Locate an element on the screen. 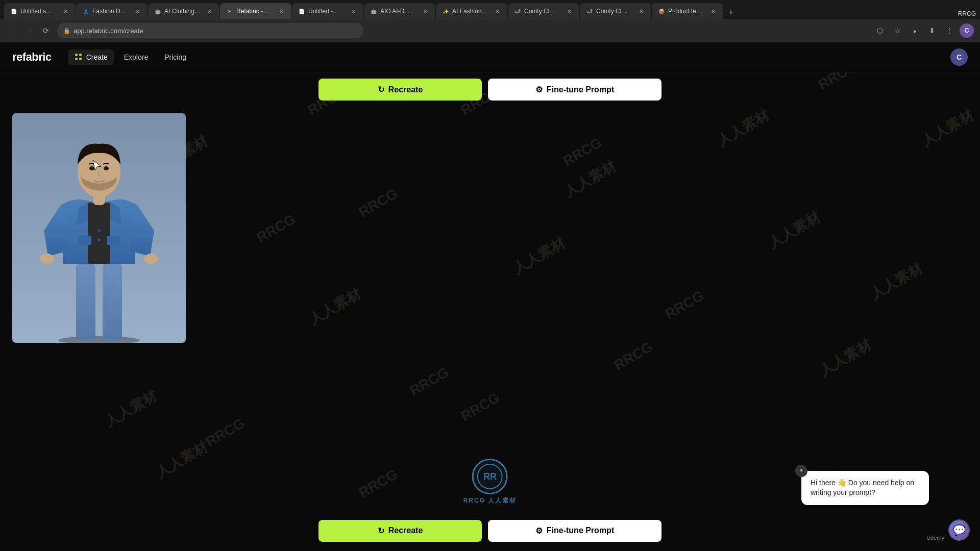  watermark-10: RRCG is located at coordinates (430, 382).